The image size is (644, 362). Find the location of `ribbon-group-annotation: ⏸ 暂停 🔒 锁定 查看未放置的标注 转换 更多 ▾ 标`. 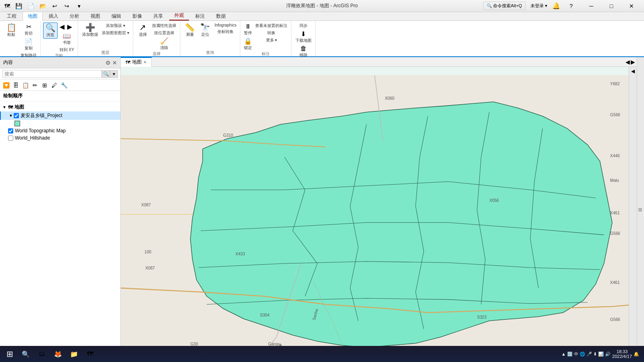

ribbon-group-annotation: ⏸ 暂停 🔒 锁定 查看未放置的标注 转换 更多 ▾ 标 is located at coordinates (266, 39).